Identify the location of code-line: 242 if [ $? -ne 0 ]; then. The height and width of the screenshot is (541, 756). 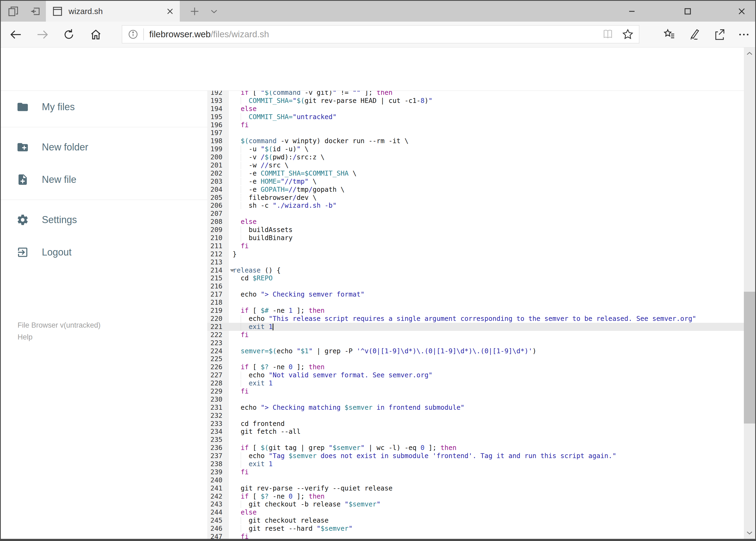
(476, 496).